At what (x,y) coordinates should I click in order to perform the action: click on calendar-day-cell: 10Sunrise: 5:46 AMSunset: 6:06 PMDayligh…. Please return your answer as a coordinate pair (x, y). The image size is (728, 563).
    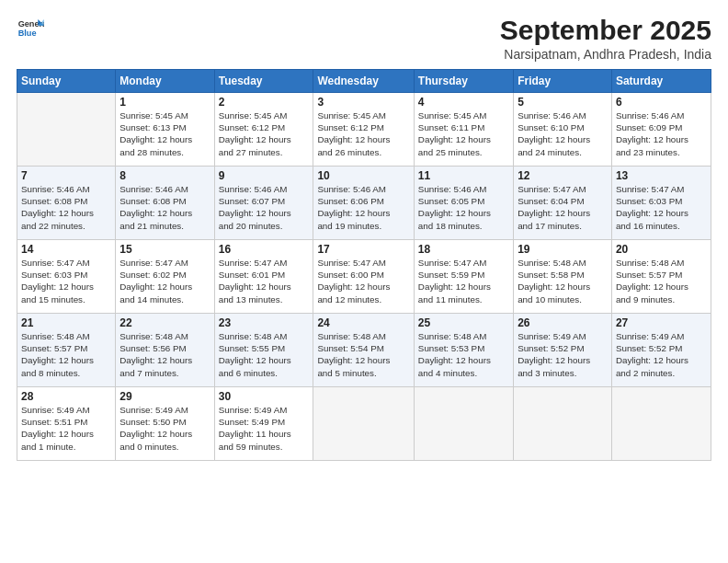
    Looking at the image, I should click on (364, 203).